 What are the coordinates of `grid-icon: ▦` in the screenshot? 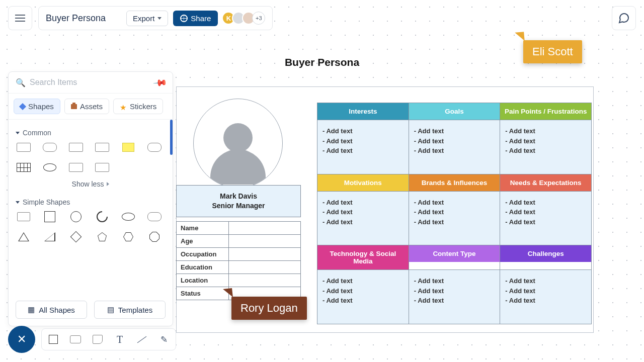 It's located at (31, 310).